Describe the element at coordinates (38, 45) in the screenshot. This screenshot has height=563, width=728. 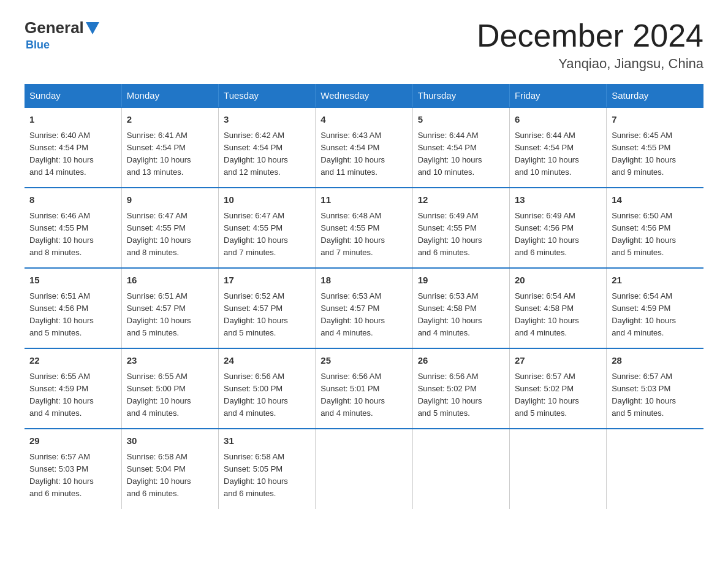
I see `logo-blue-text: Blue` at that location.